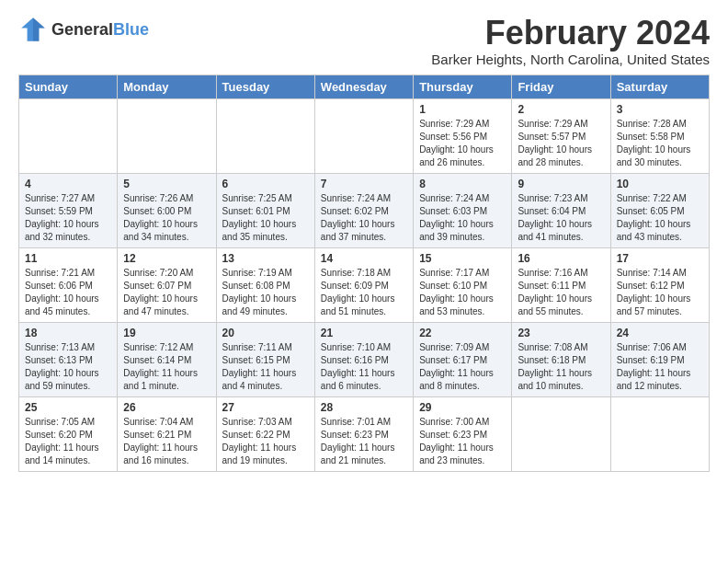 This screenshot has width=728, height=563. What do you see at coordinates (68, 293) in the screenshot?
I see `day-info: Sunrise: 7:21 AM Sunset: 6:06 PM Dayligh…` at bounding box center [68, 293].